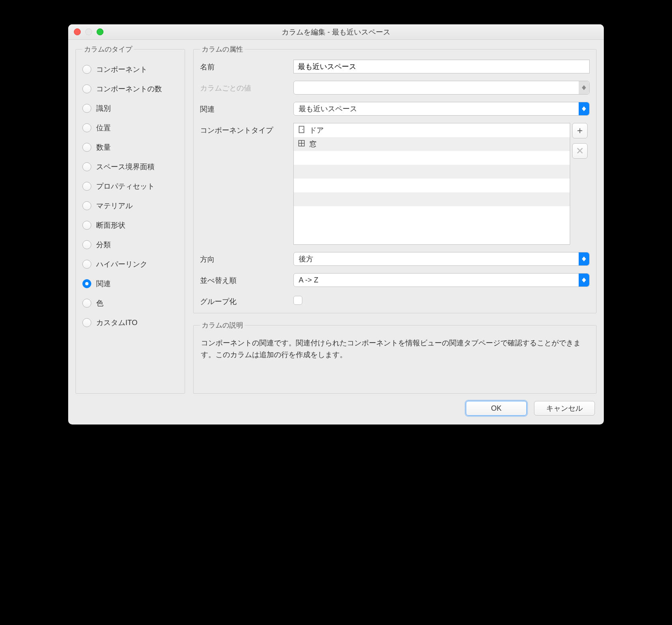 Image resolution: width=672 pixels, height=625 pixels. Describe the element at coordinates (298, 300) in the screenshot. I see `group-checkbox` at that location.